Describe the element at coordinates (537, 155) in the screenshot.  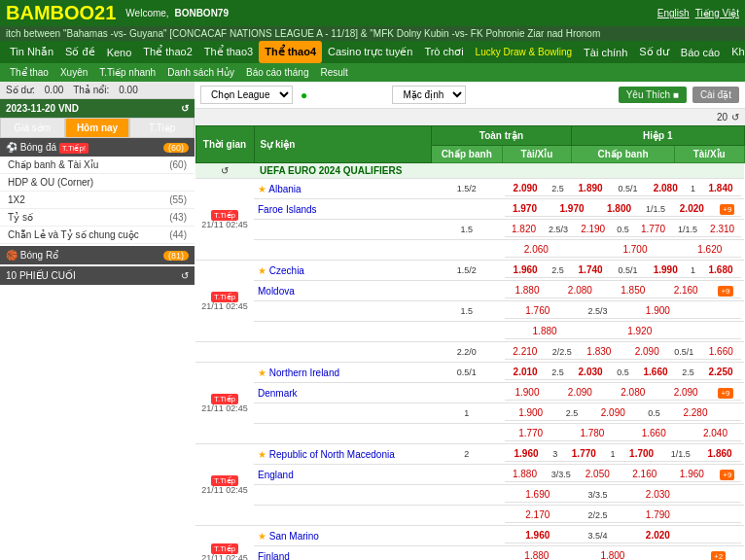
I see `th-tai-xiu-1: Tài/Xỉu` at that location.